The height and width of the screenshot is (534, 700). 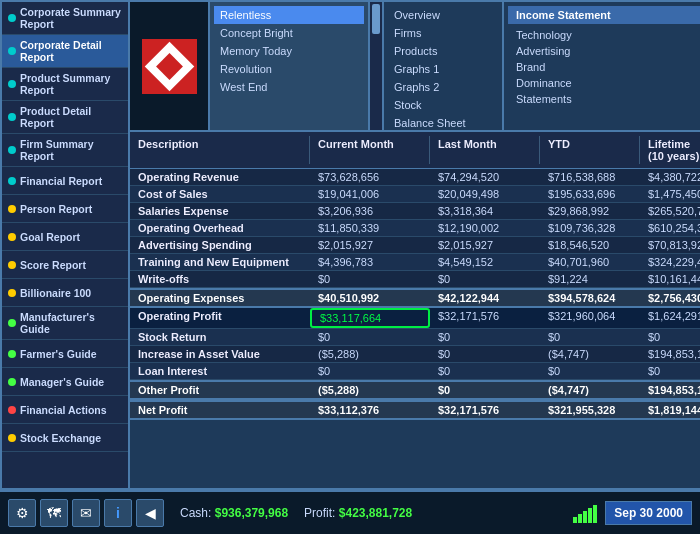 I want to click on nav-item-graphs2: Graphs 2, so click(x=443, y=87).